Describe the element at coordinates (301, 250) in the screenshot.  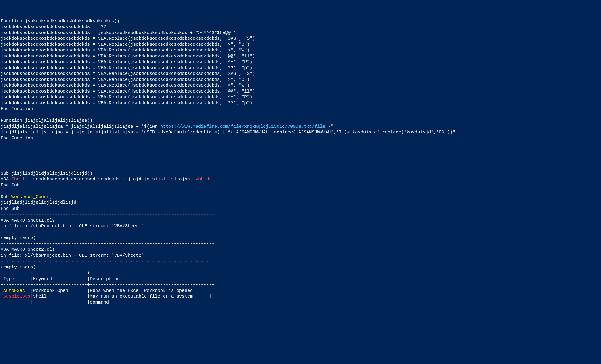
I see `terminal-line: VBA MACRO Sheet2.cls` at that location.